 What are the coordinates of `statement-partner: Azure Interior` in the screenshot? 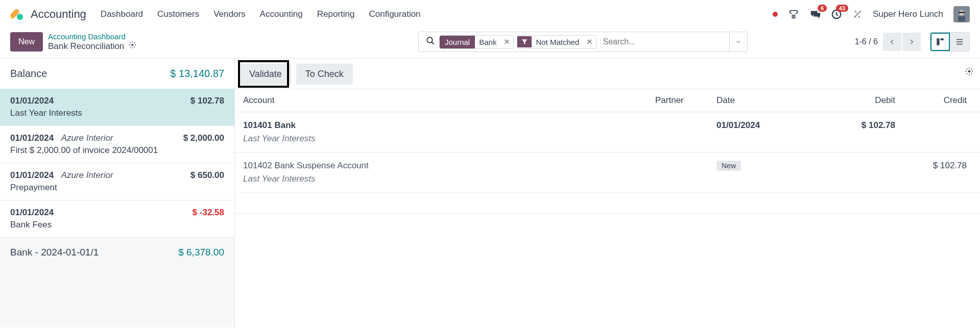 It's located at (87, 138).